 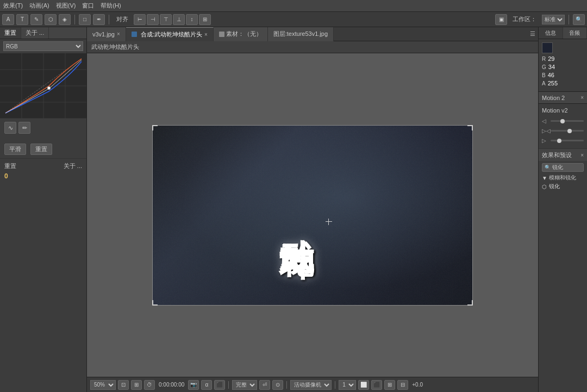 I want to click on snap-btn: ⊡, so click(x=123, y=385).